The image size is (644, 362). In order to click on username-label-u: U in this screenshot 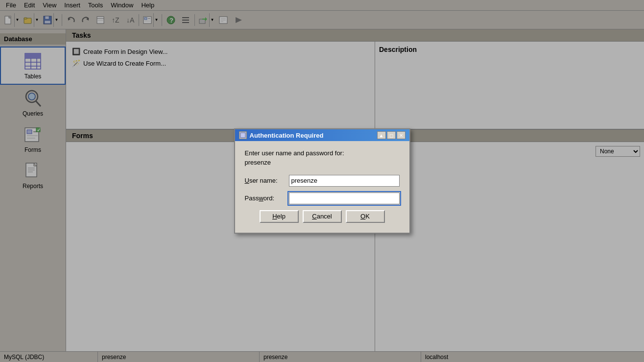, I will do `click(247, 180)`.